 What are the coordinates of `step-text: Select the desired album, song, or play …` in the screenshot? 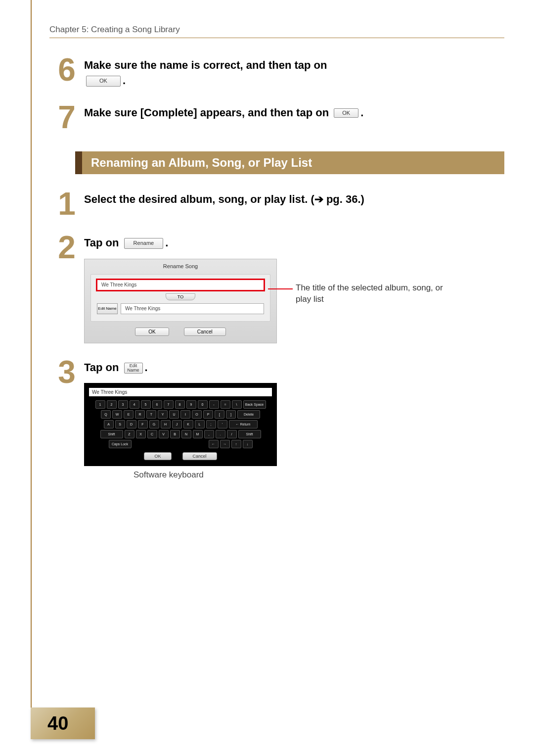 It's located at (294, 200).